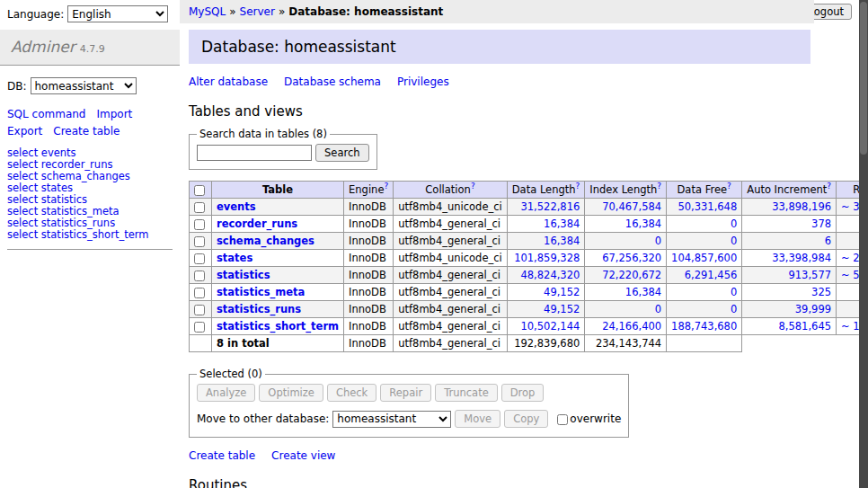 The image size is (868, 488). I want to click on search-input, so click(254, 153).